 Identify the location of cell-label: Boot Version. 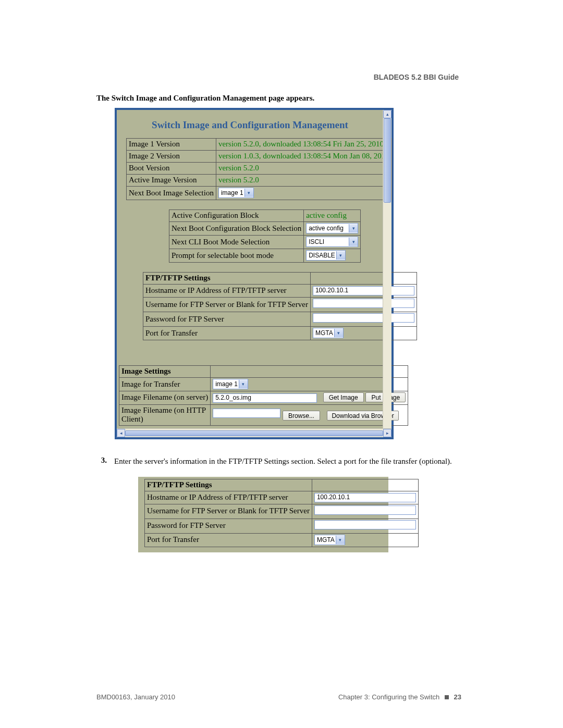
(172, 169).